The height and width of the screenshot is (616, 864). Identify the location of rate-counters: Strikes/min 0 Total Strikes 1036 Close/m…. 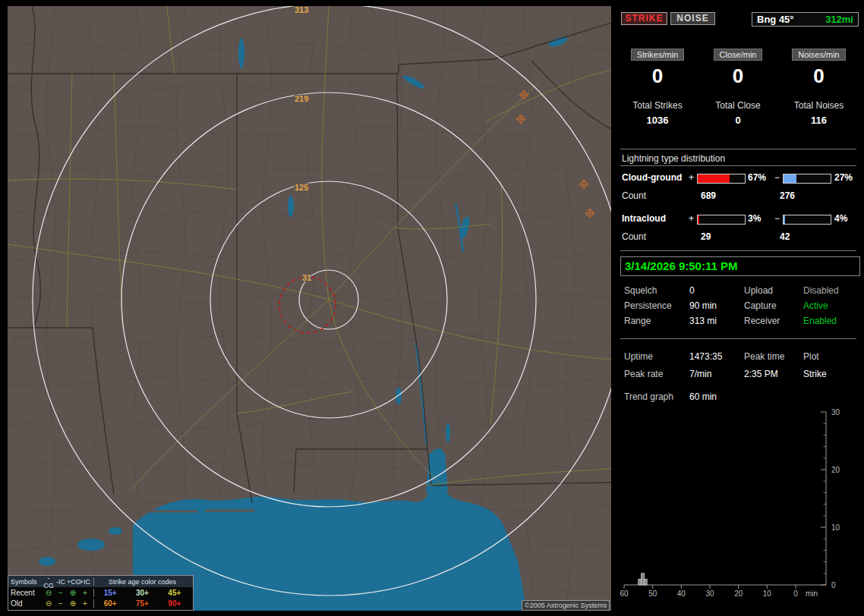
(738, 87).